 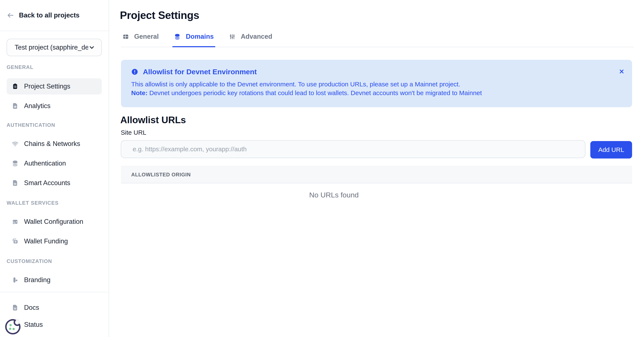 What do you see at coordinates (54, 222) in the screenshot?
I see `sidebar-item-label: Wallet Configuration` at bounding box center [54, 222].